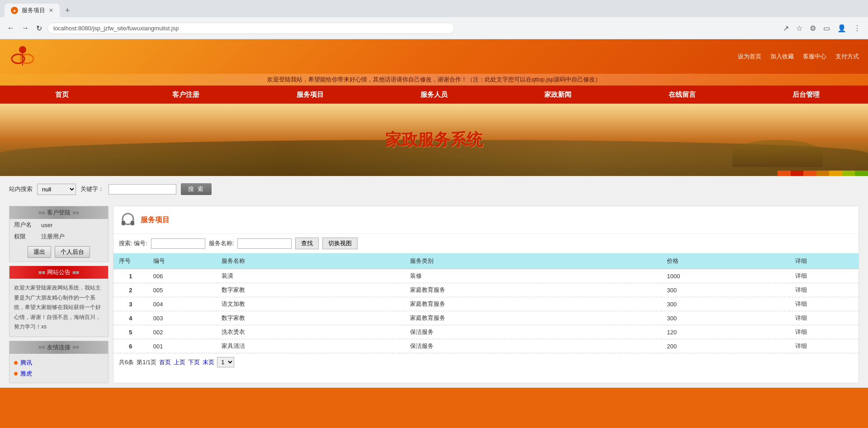  I want to click on cell-name-0: 装潢, so click(310, 276).